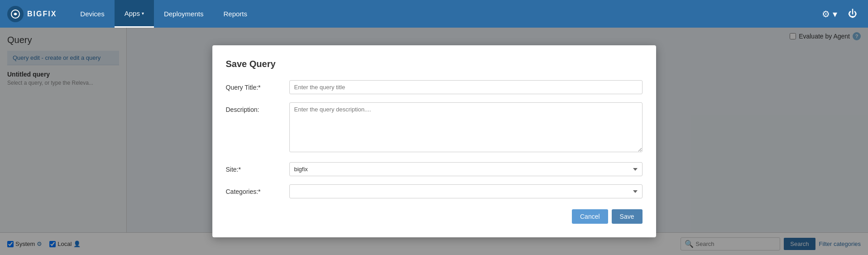  Describe the element at coordinates (466, 169) in the screenshot. I see `site-control: bigfix` at that location.